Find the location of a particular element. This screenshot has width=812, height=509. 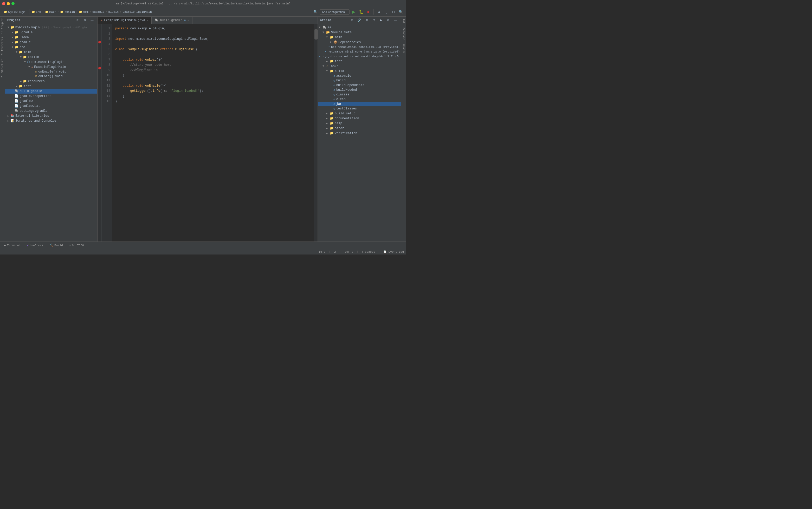

gradle-settings-button: ⚙ is located at coordinates (388, 20).